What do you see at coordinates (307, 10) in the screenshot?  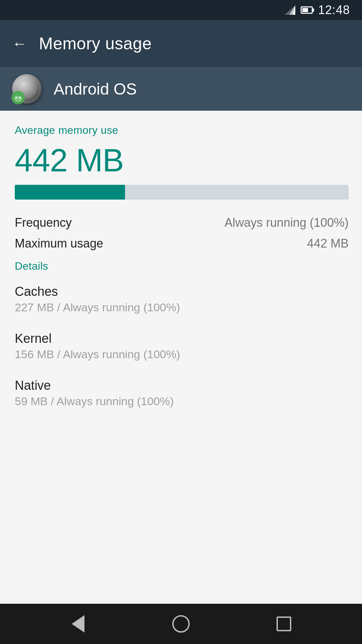 I see `battery-icon` at bounding box center [307, 10].